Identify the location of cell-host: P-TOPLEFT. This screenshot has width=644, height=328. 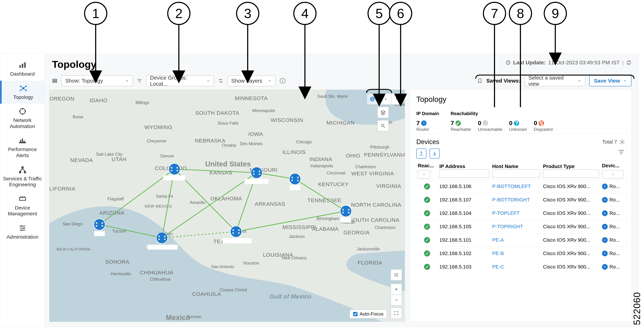
(516, 213).